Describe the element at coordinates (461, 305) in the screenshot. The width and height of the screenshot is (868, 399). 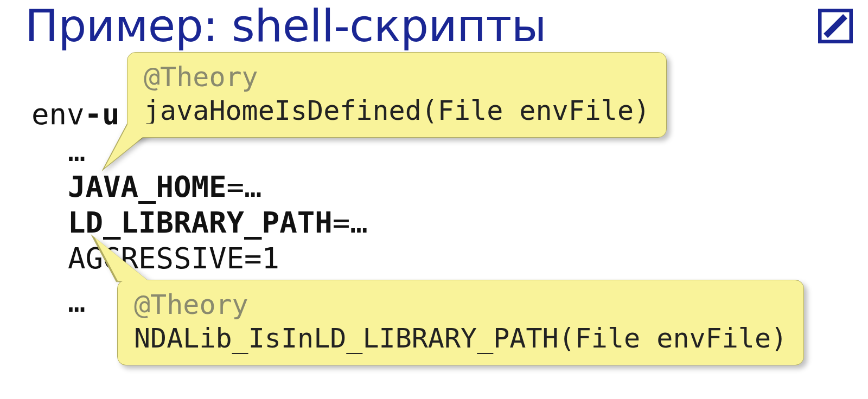
I see `callout-bottom-annotation: @Theory` at that location.